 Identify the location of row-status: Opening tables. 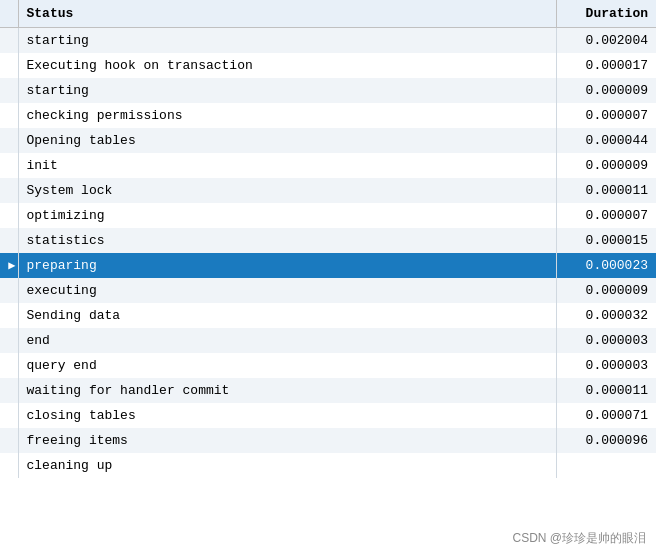
(287, 140).